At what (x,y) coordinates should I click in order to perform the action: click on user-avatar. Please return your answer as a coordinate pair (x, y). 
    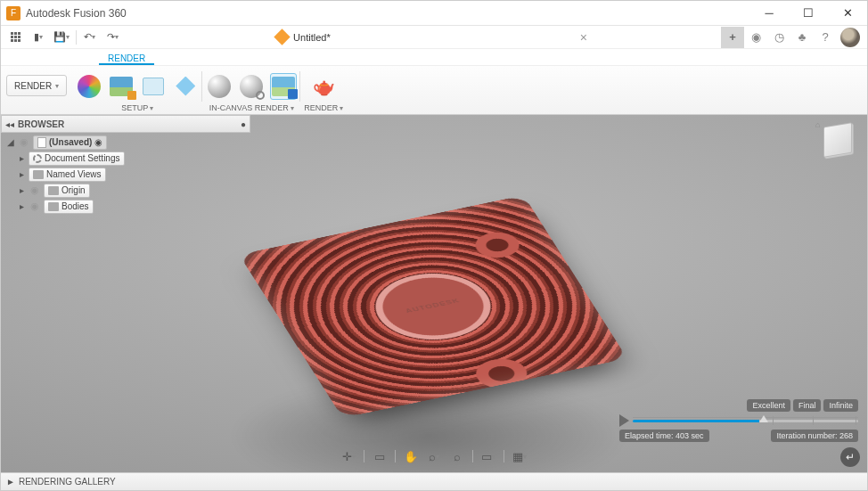
    Looking at the image, I should click on (850, 37).